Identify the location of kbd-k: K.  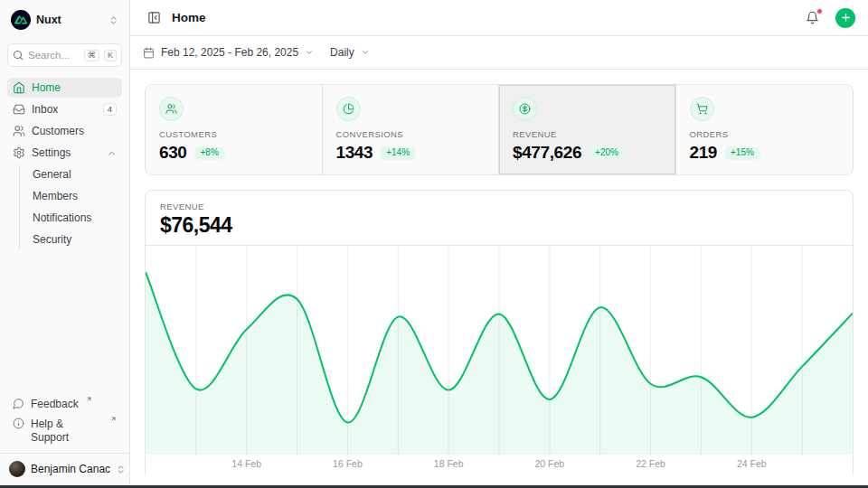
(110, 56).